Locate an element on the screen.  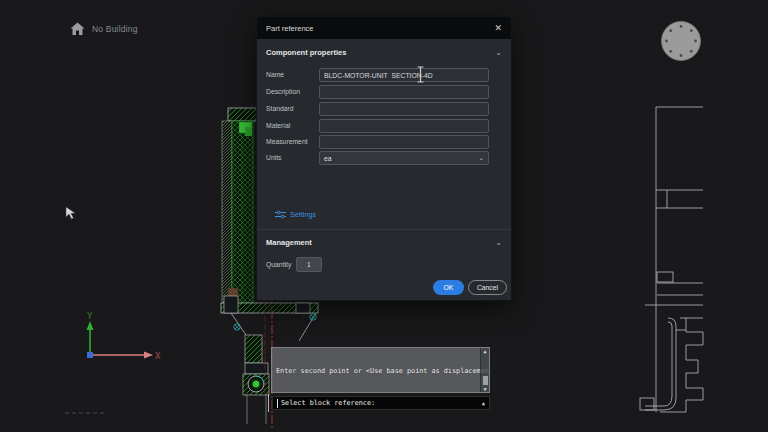
field-label: Material is located at coordinates (278, 126).